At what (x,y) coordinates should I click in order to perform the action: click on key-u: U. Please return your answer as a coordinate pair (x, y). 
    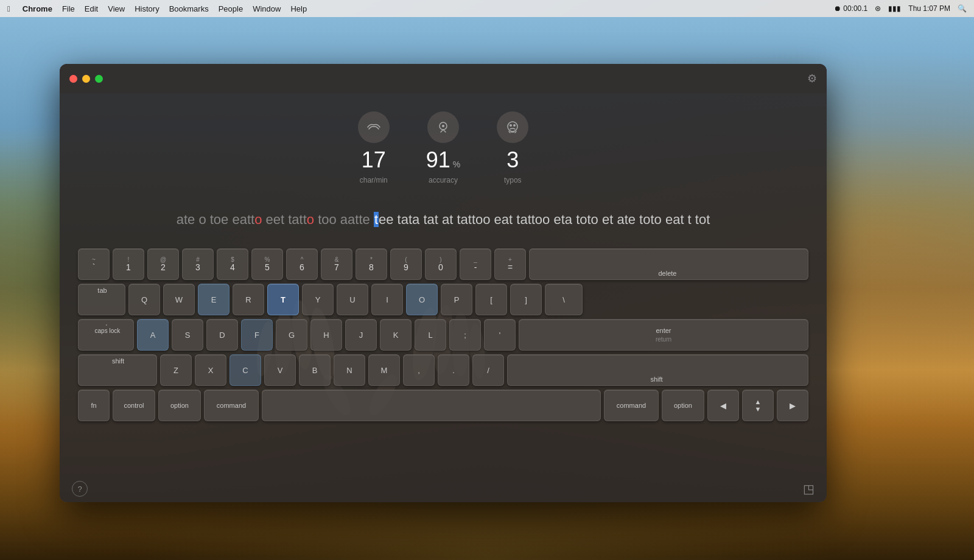
    Looking at the image, I should click on (352, 299).